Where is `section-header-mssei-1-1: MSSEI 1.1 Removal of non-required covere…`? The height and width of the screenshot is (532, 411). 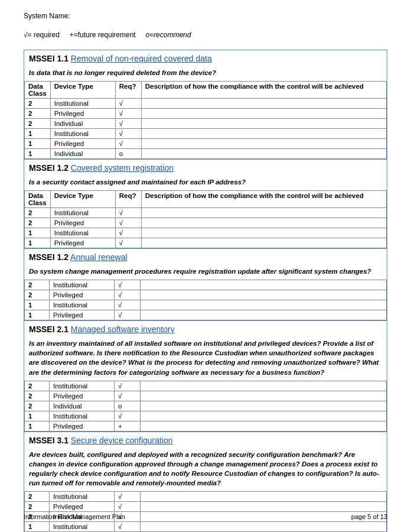
section-header-mssei-1-1: MSSEI 1.1 Removal of non-required covere… is located at coordinates (206, 58).